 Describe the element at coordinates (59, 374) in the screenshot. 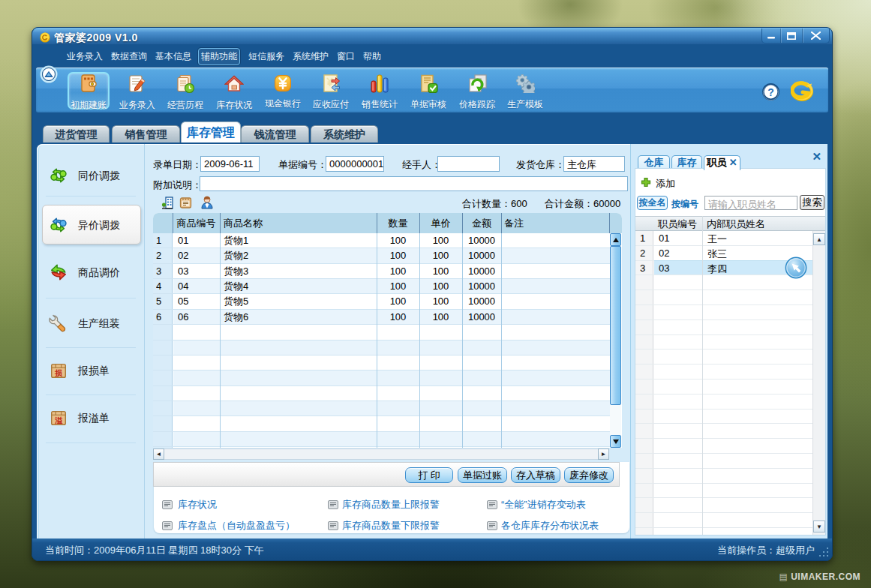

I see `svg-text: 损` at that location.